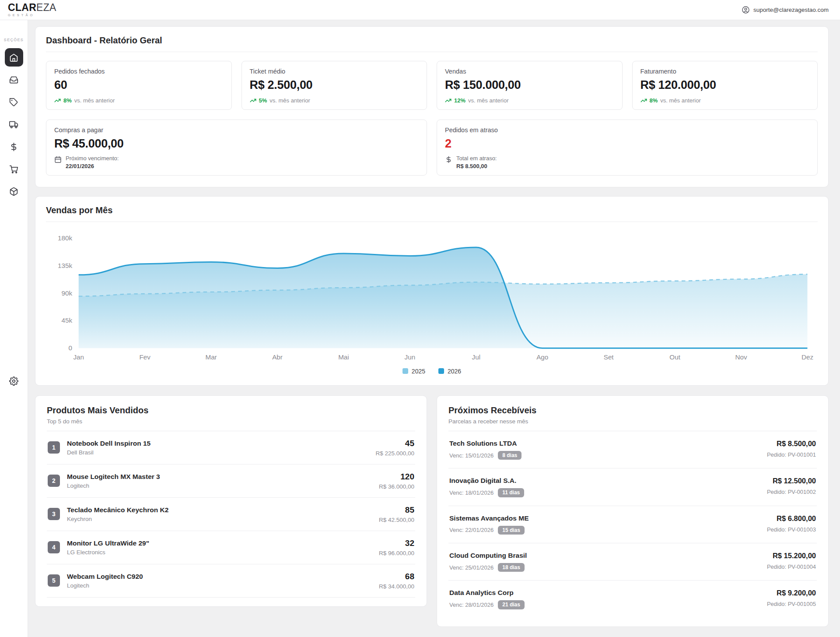  Describe the element at coordinates (511, 493) in the screenshot. I see `days-badge: 11 dias` at that location.